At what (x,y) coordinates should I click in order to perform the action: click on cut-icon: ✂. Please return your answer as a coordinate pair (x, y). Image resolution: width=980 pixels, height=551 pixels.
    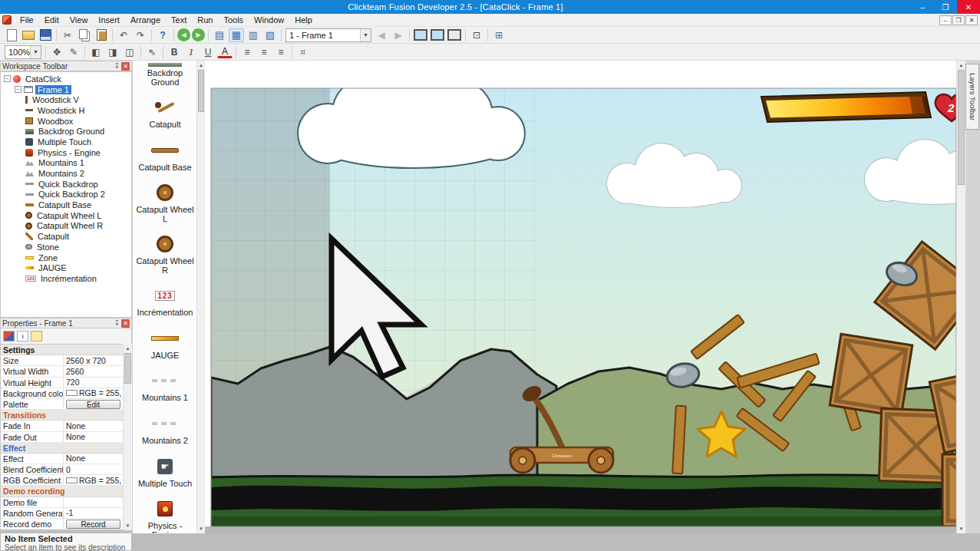
    Looking at the image, I should click on (68, 35).